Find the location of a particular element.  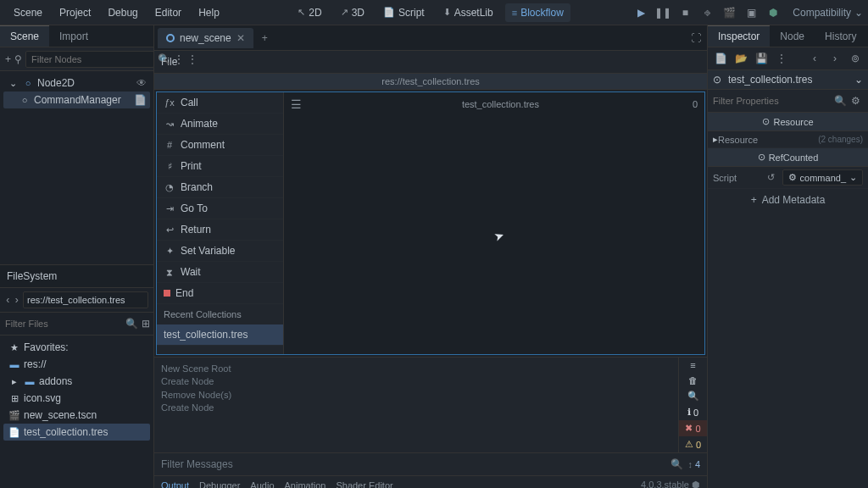

pause-button: ❚❚ is located at coordinates (663, 13).